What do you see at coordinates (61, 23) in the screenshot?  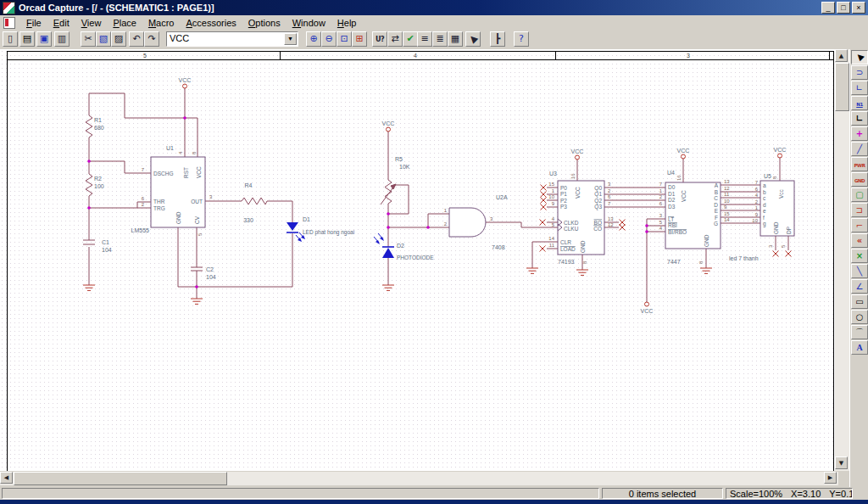 I see `menu-edit: Edit` at bounding box center [61, 23].